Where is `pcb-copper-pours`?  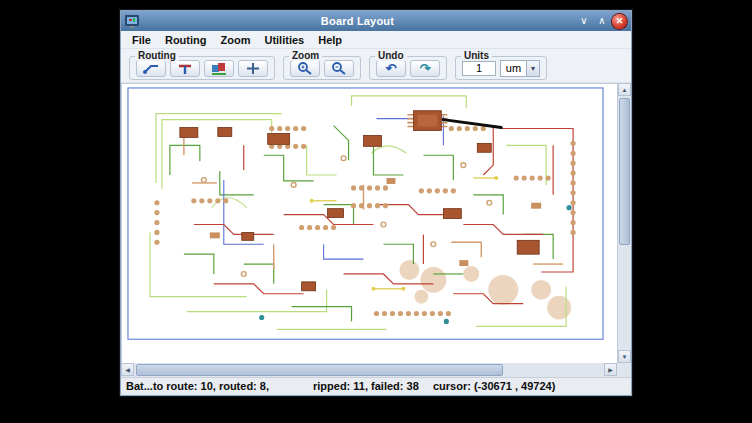
pcb-copper-pours is located at coordinates (485, 290).